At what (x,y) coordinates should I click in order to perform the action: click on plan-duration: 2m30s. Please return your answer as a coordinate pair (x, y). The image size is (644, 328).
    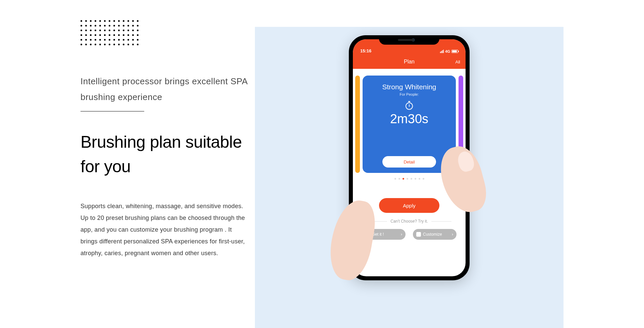
    Looking at the image, I should click on (409, 119).